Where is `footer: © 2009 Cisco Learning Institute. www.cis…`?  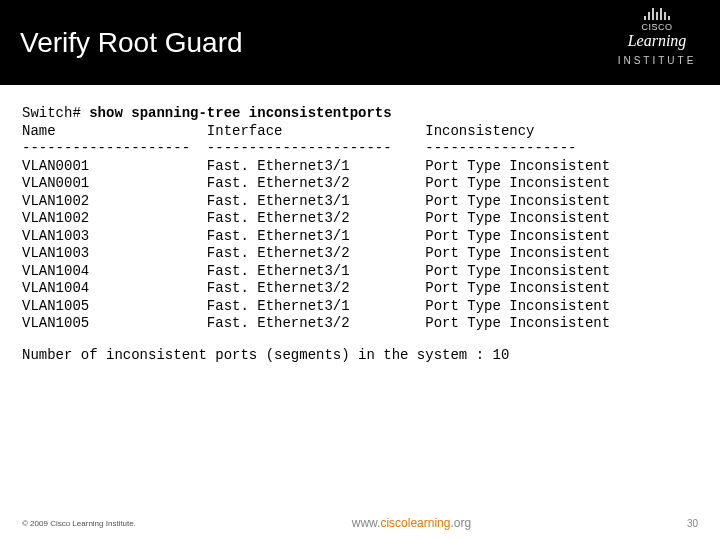
footer: © 2009 Cisco Learning Institute. www.cis… is located at coordinates (360, 523).